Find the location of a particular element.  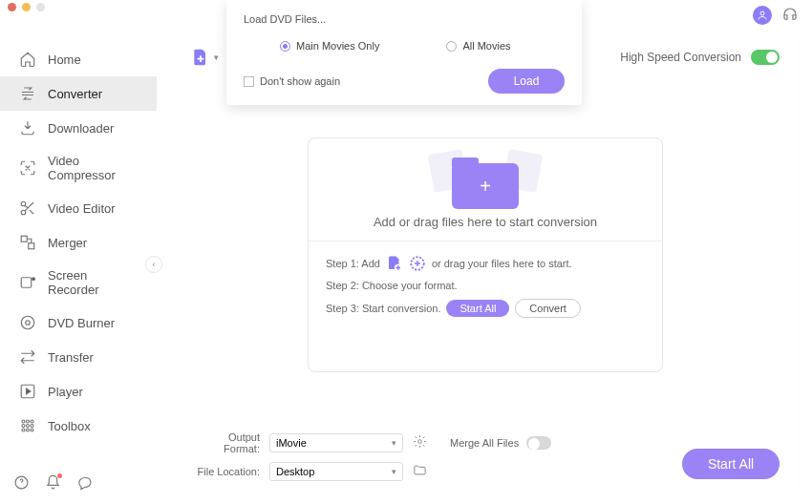

notifications-icon is located at coordinates (53, 485).